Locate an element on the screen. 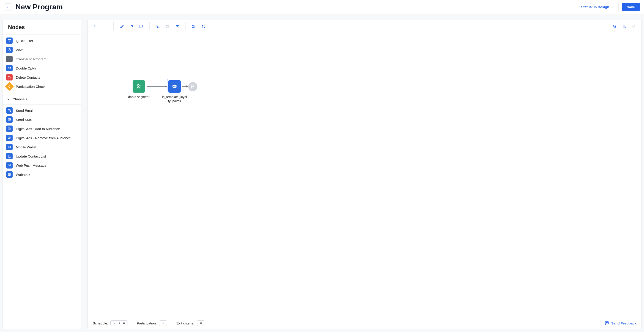  node-label: Quick Filter is located at coordinates (24, 41).